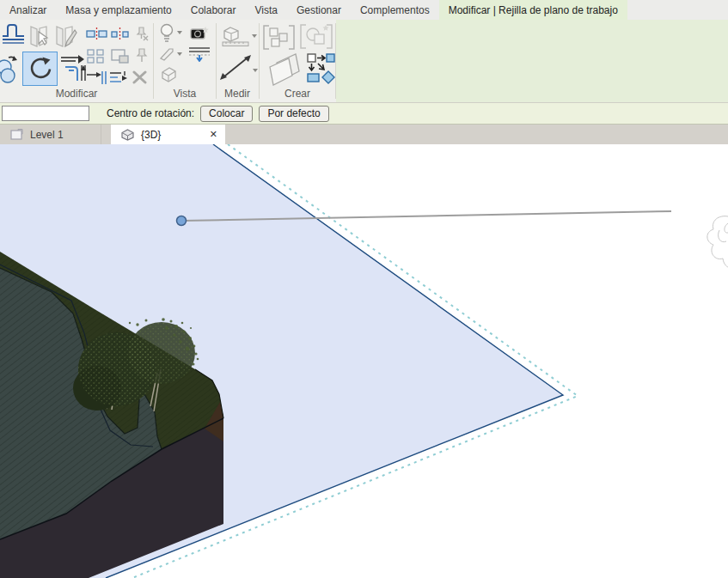 The width and height of the screenshot is (728, 578). I want to click on 3d-view-icon, so click(127, 135).